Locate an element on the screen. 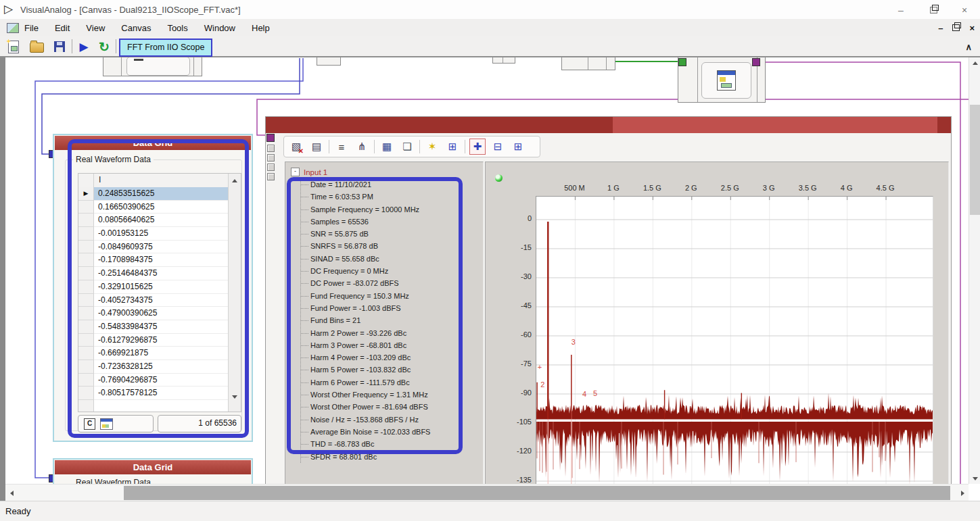 The image size is (980, 521). zoom-horizontal-icon: ⊟ is located at coordinates (498, 147).